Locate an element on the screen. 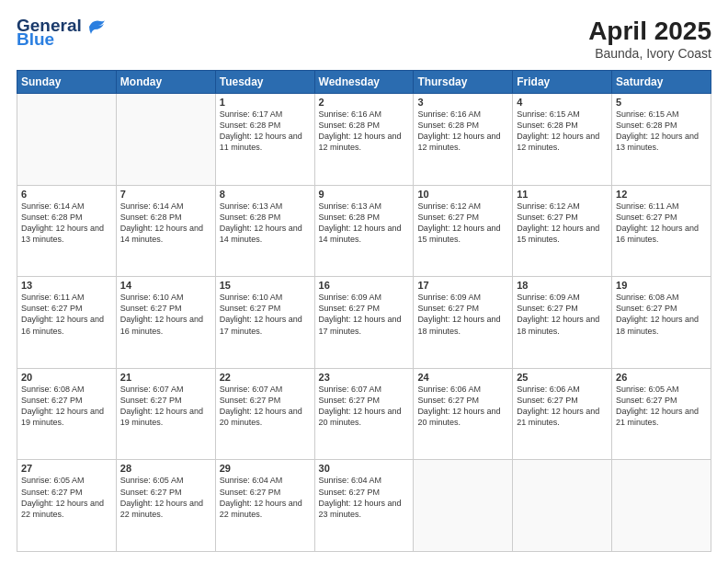 The image size is (728, 563). day-number: 16 is located at coordinates (364, 285).